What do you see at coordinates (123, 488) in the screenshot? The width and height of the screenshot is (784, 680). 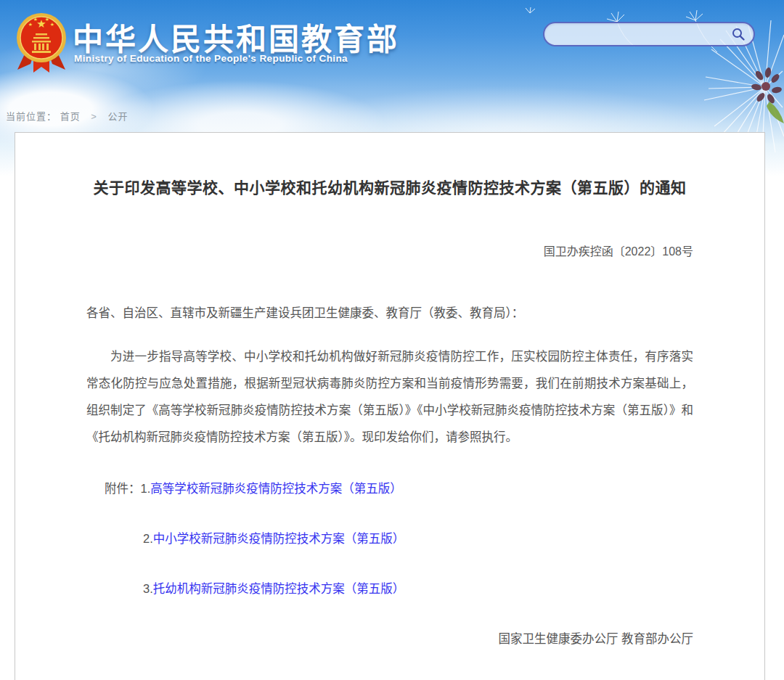 I see `attachments-label: 附件：` at bounding box center [123, 488].